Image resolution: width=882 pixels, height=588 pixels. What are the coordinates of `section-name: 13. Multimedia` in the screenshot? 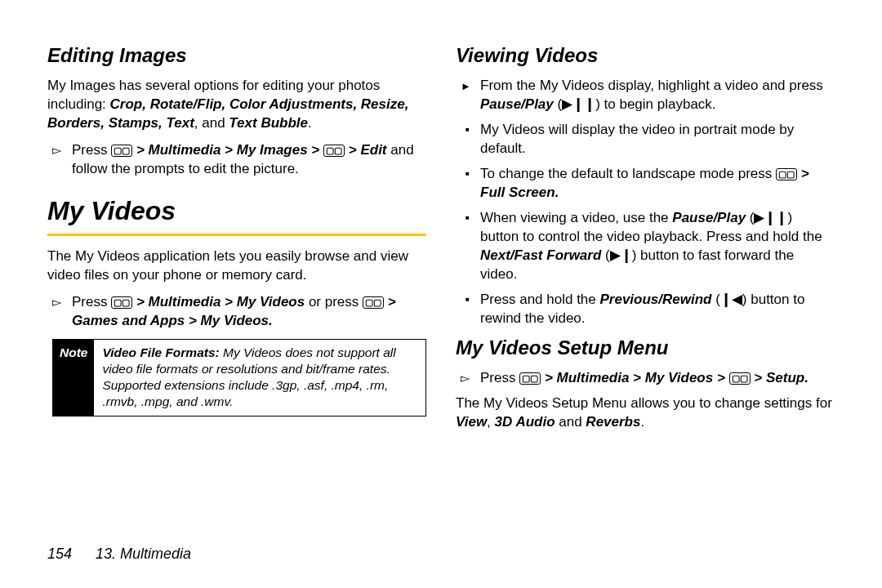 It's located at (144, 554).